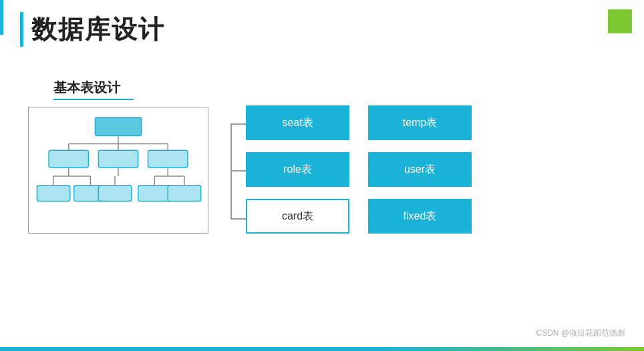  Describe the element at coordinates (322, 349) in the screenshot. I see `bottom-accent-bar` at that location.